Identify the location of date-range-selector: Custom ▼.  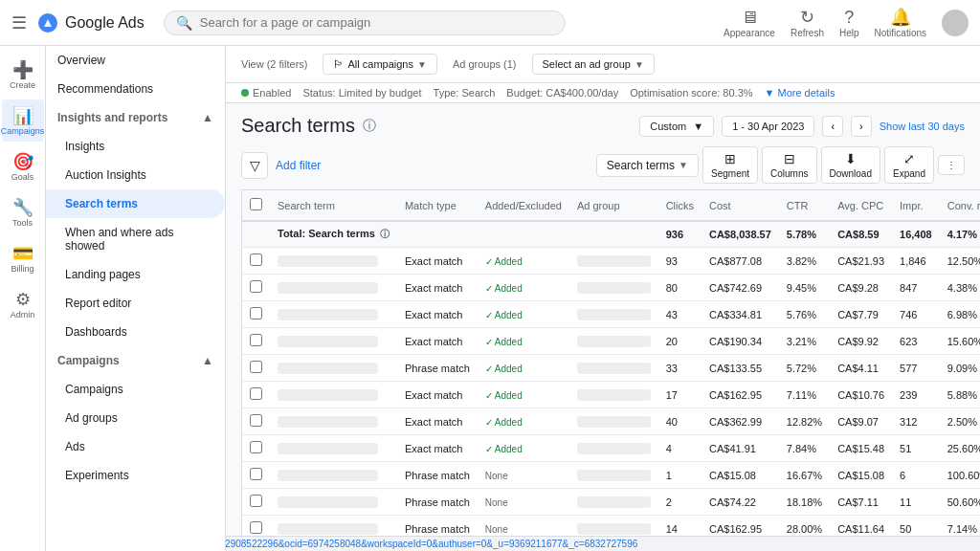
(677, 126).